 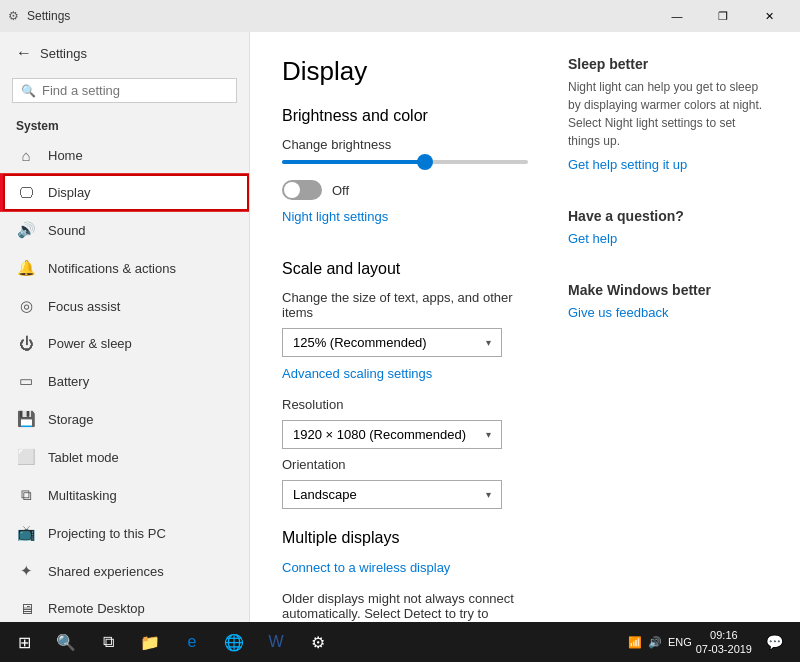 I want to click on sidebar-item-display: 🖵 Display, so click(x=124, y=192).